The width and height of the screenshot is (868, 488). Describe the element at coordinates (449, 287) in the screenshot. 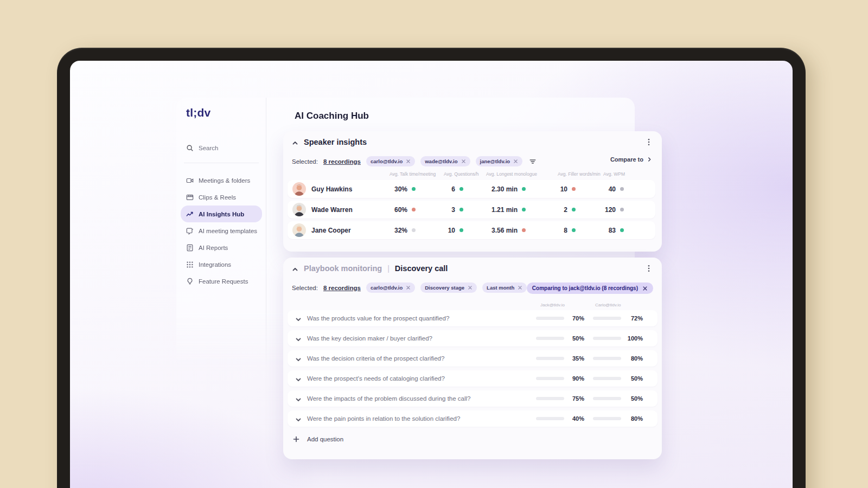

I see `filter-chip: Discovery stage` at that location.